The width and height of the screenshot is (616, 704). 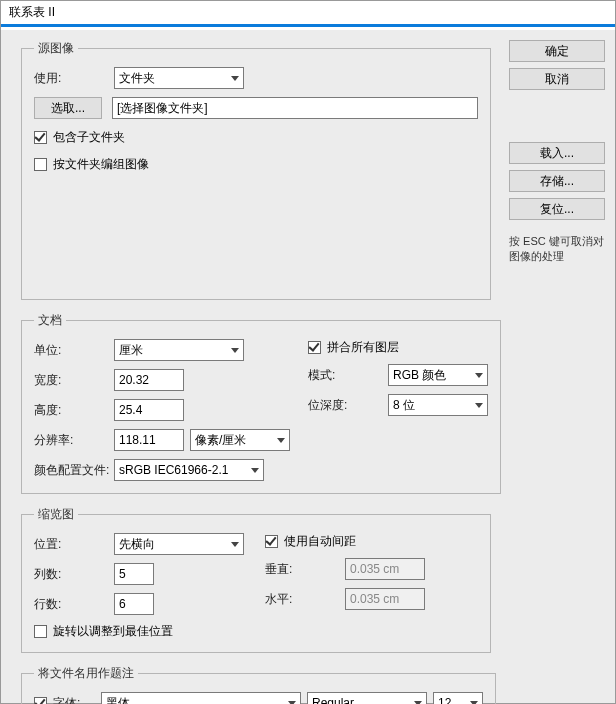 What do you see at coordinates (179, 78) in the screenshot?
I see `use-select: 文件夹` at bounding box center [179, 78].